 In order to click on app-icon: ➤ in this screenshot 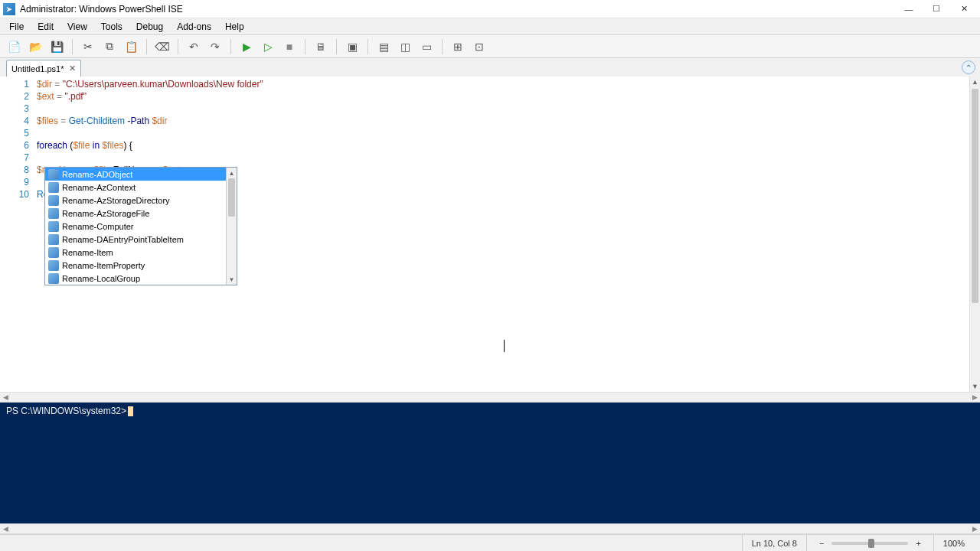, I will do `click(9, 9)`.